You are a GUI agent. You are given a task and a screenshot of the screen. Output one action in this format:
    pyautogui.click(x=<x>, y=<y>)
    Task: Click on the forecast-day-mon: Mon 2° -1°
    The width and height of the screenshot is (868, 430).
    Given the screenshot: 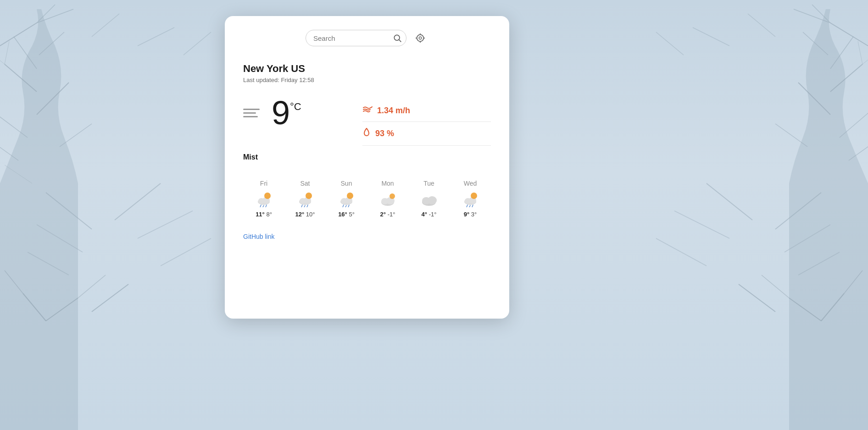 What is the action you would take?
    pyautogui.click(x=388, y=199)
    